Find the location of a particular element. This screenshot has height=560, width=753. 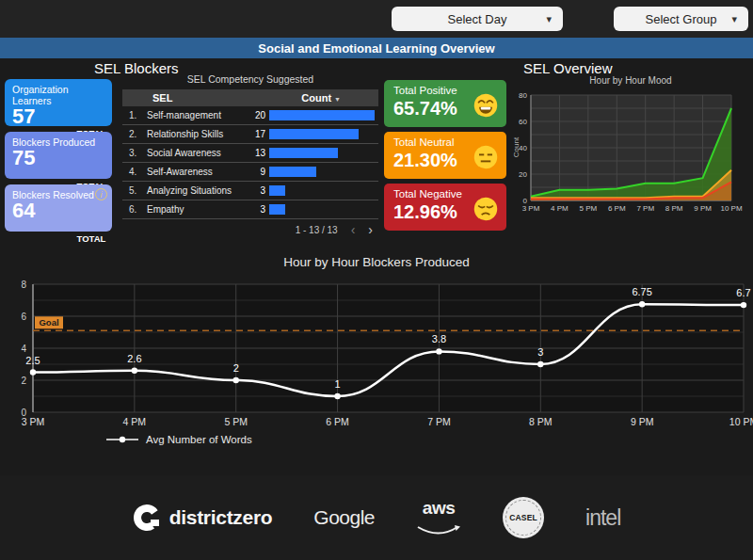

kpi-card-organization-learners: Organization Learners 57 TOTAL is located at coordinates (58, 103).